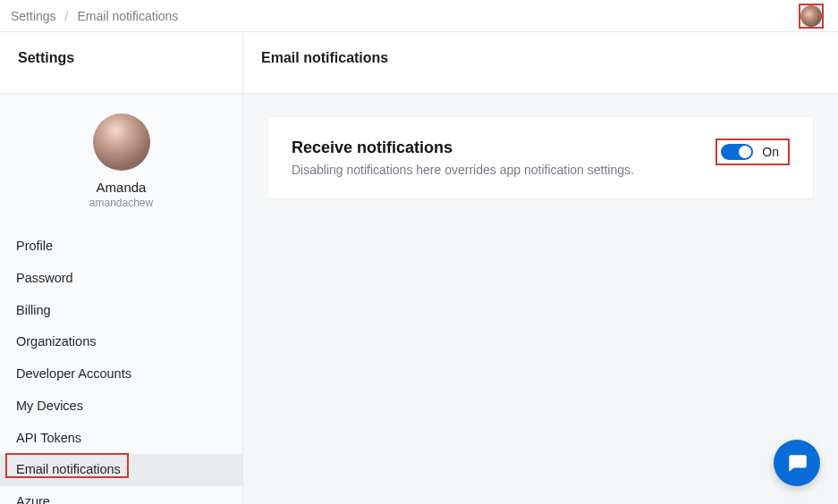 The image size is (838, 504). I want to click on page-title: Email notifications, so click(540, 63).